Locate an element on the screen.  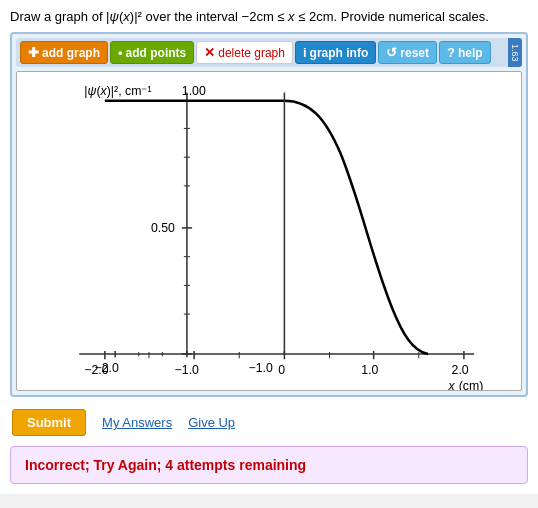
graph-info-button: i graph info is located at coordinates (336, 52).